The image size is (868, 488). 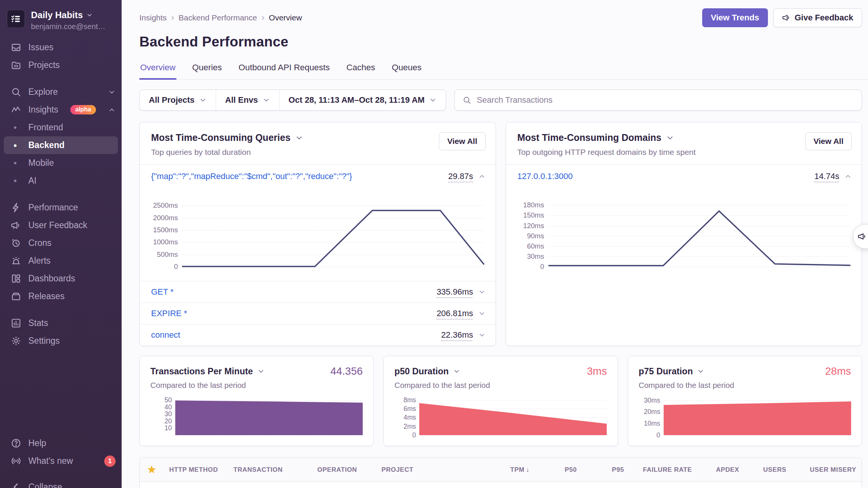 What do you see at coordinates (152, 470) in the screenshot?
I see `star-column-header: ★` at bounding box center [152, 470].